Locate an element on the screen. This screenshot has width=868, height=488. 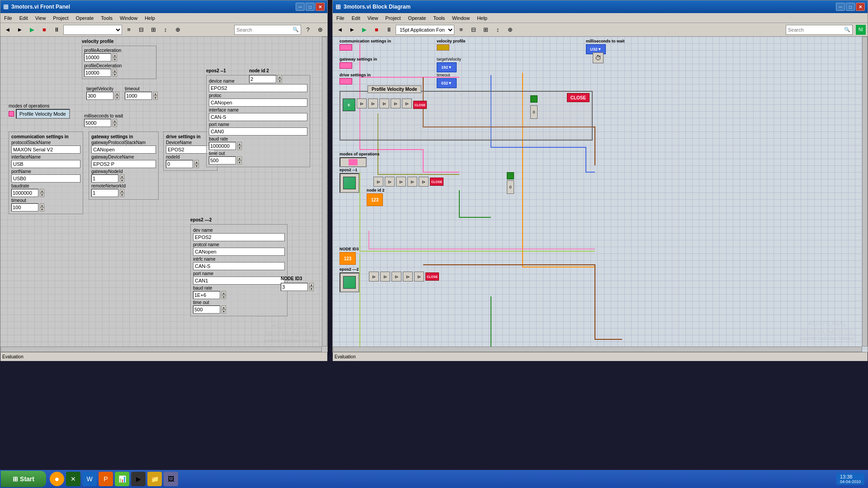
epos2-1-interface-input: CAN-S is located at coordinates (258, 117).